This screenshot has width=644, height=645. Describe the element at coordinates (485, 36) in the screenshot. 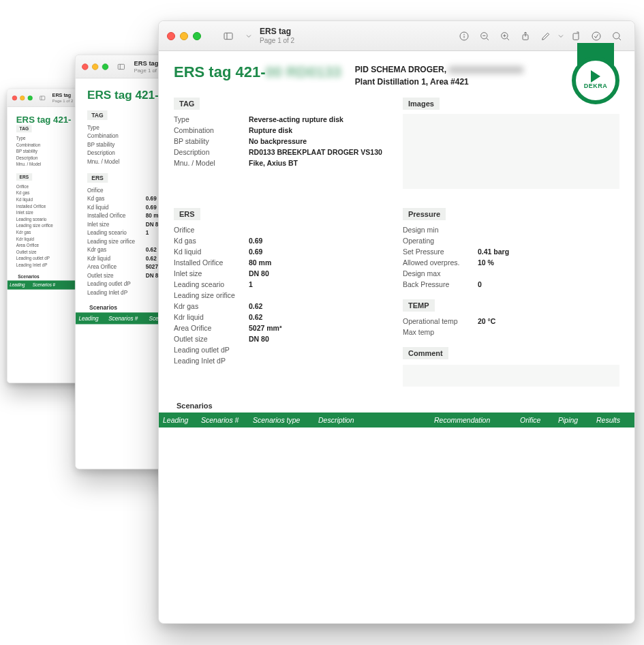

I see `zoom-out-icon` at that location.